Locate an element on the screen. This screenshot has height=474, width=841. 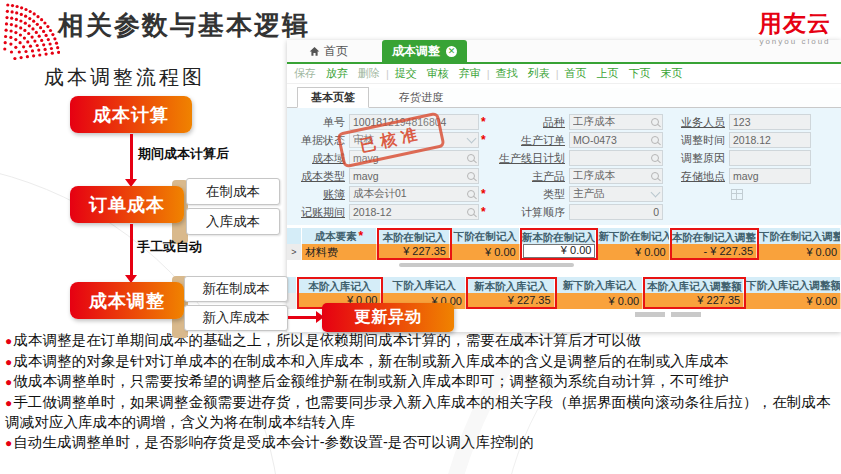
form-field: 生产订单MO-0473 is located at coordinates (580, 140).